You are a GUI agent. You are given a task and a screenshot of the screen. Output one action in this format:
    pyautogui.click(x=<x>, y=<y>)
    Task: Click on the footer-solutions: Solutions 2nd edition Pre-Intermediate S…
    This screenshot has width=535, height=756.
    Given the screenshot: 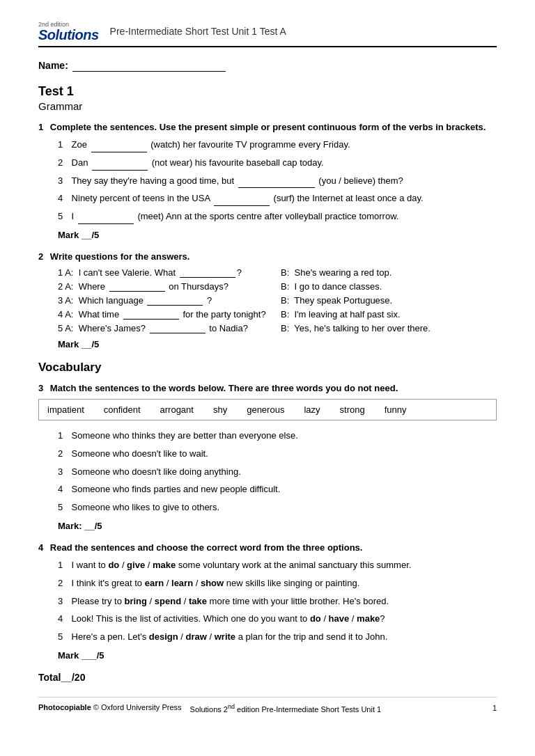 What is the action you would take?
    pyautogui.click(x=286, y=709)
    